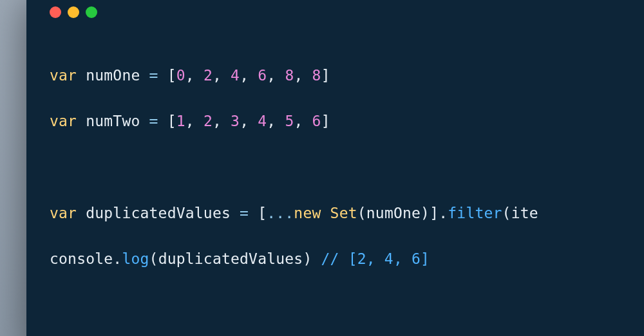 This screenshot has height=336, width=644. I want to click on identifier: numTwo, so click(113, 121).